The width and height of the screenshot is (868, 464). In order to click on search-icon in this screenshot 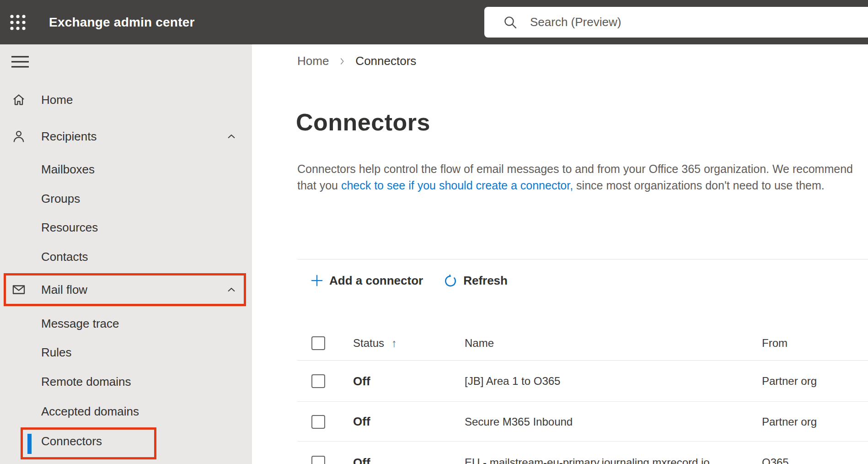, I will do `click(510, 22)`.